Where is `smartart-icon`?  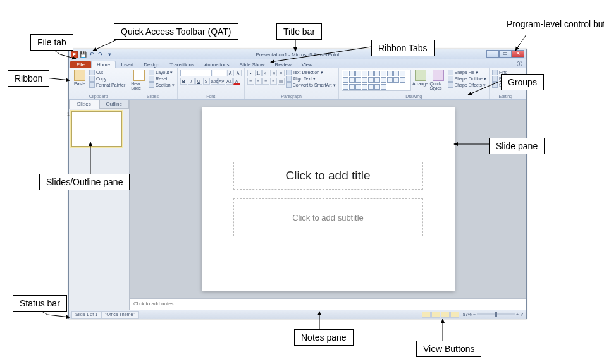 smartart-icon is located at coordinates (288, 85).